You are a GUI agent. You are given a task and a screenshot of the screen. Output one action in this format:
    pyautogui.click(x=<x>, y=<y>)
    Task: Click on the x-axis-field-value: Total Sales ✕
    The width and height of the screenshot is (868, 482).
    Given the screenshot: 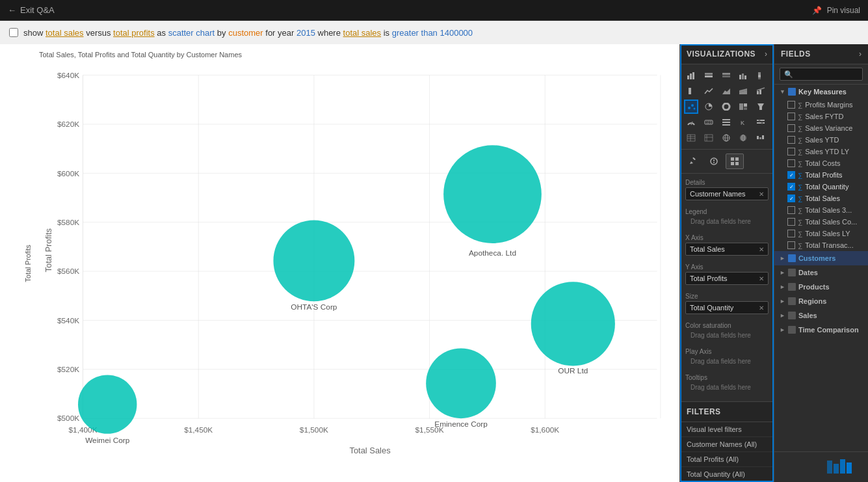 What is the action you would take?
    pyautogui.click(x=727, y=249)
    